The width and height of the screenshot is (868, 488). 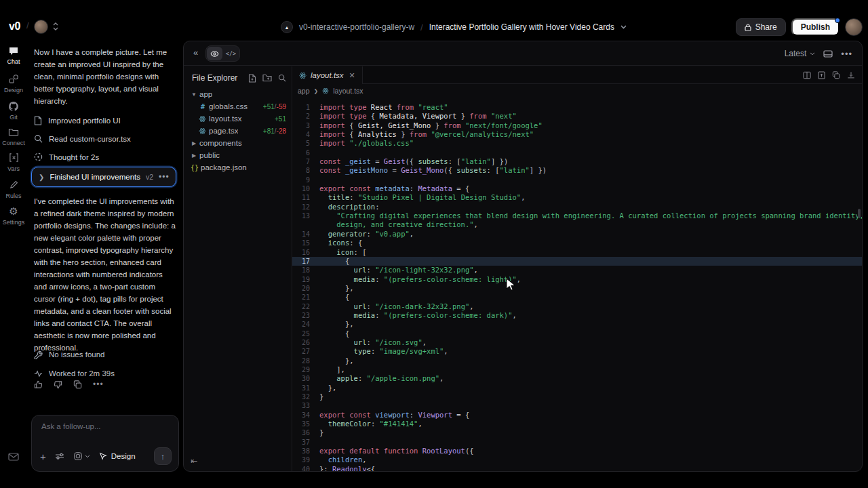 I want to click on code-line: 26 url: "/icon.svg",, so click(x=577, y=343).